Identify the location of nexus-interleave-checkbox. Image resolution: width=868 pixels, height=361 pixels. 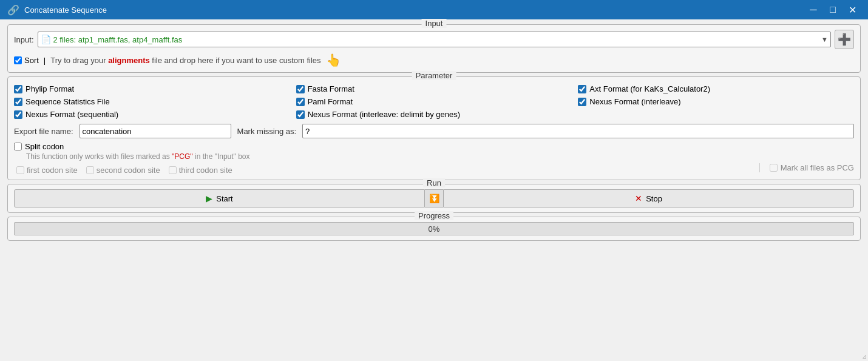
(582, 102).